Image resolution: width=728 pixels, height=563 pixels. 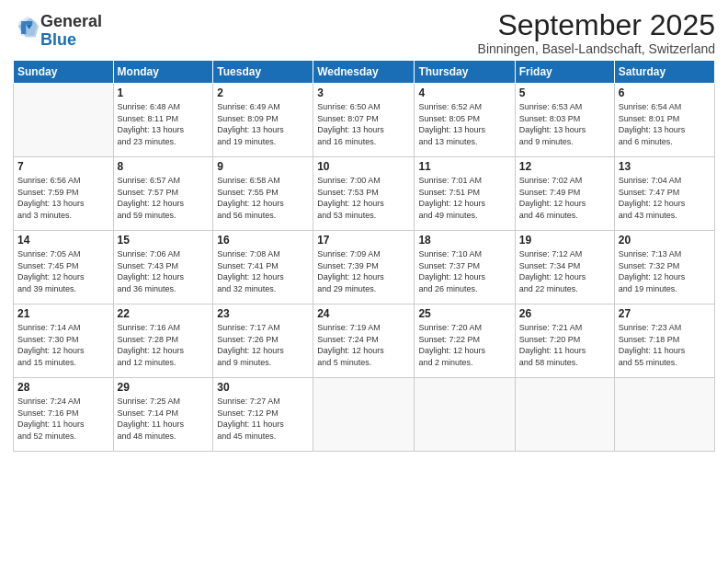 What do you see at coordinates (164, 314) in the screenshot?
I see `day-number: 22` at bounding box center [164, 314].